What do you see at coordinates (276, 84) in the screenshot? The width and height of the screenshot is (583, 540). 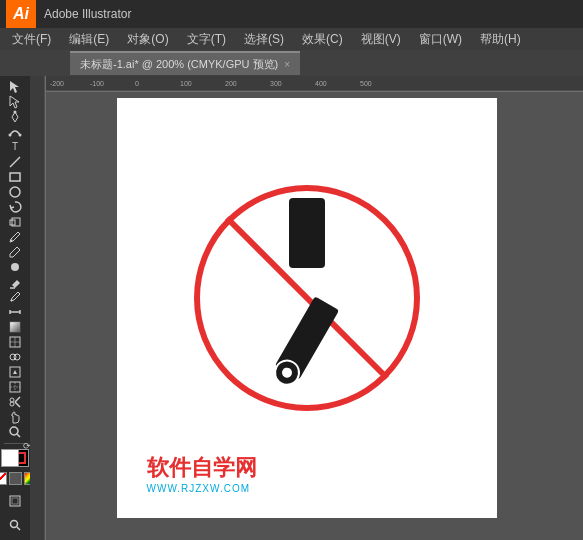 I see `svg-text: 300` at bounding box center [276, 84].